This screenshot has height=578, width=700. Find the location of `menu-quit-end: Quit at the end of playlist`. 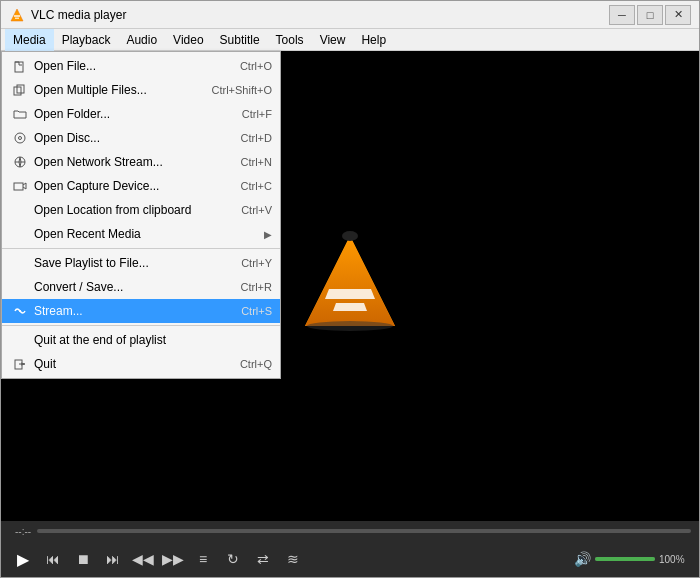

menu-quit-end: Quit at the end of playlist is located at coordinates (141, 340).